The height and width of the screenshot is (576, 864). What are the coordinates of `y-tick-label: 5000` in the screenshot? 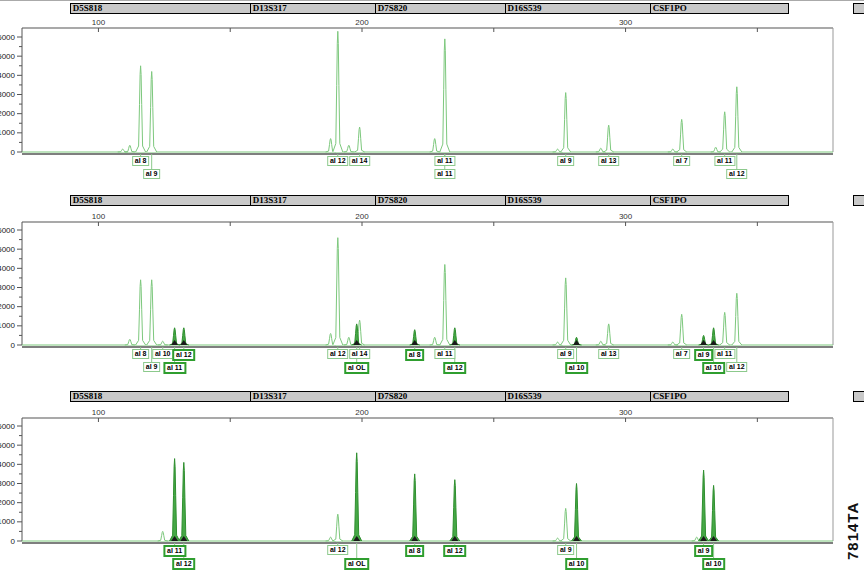 It's located at (8, 250).